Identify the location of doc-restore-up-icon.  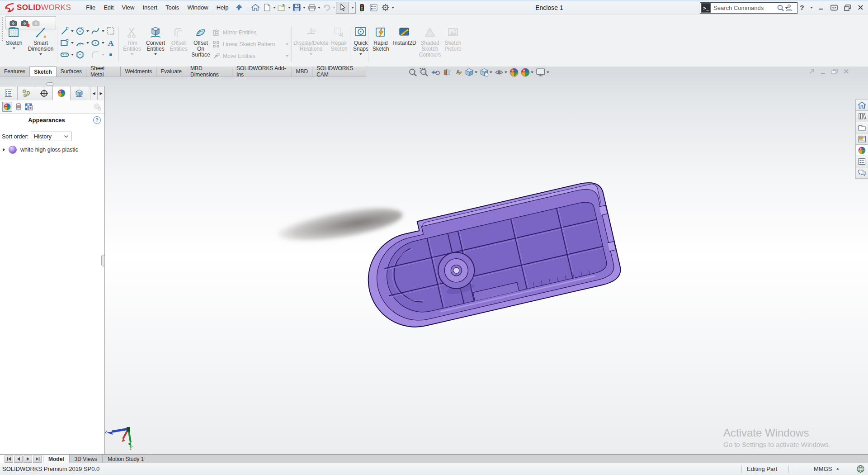
(812, 71).